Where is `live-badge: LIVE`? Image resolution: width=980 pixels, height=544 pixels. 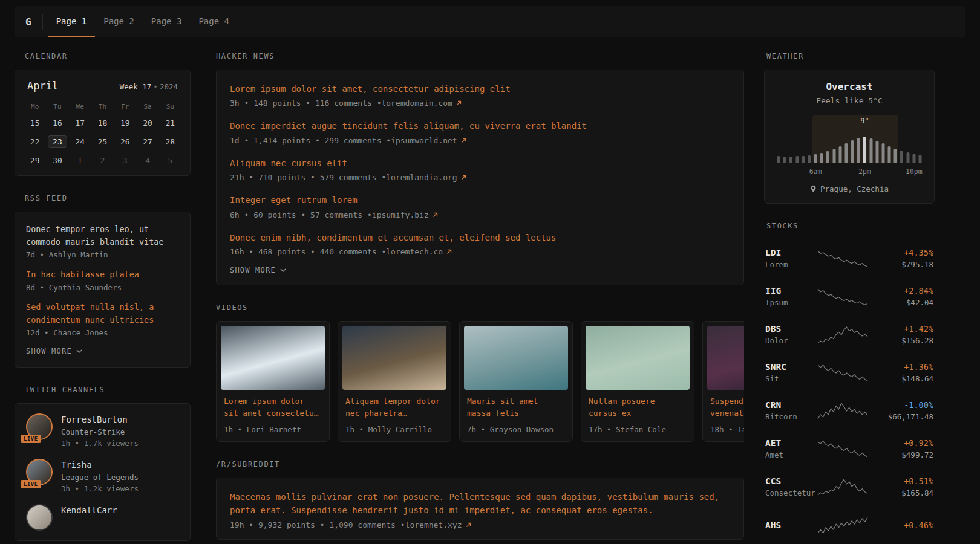
live-badge: LIVE is located at coordinates (31, 484).